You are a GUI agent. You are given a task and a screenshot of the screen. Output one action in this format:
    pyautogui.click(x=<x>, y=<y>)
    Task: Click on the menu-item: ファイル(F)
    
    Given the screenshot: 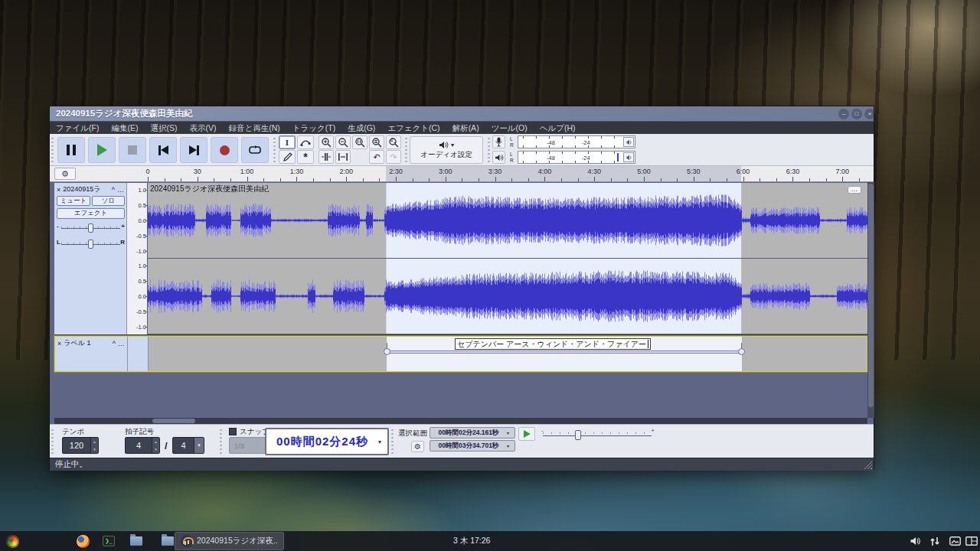 What is the action you would take?
    pyautogui.click(x=77, y=128)
    